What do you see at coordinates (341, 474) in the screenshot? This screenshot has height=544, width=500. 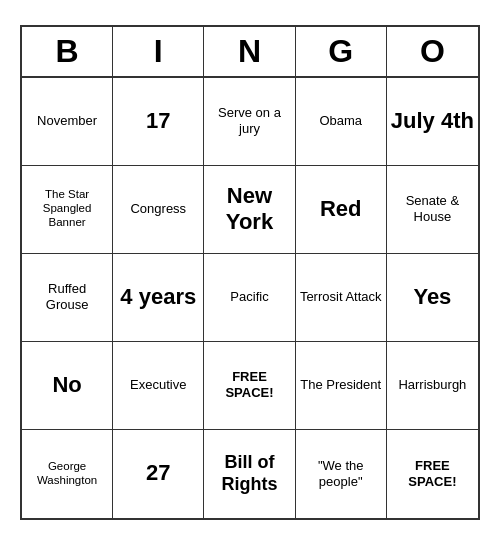 I see `cell-text: "We the people"` at bounding box center [341, 474].